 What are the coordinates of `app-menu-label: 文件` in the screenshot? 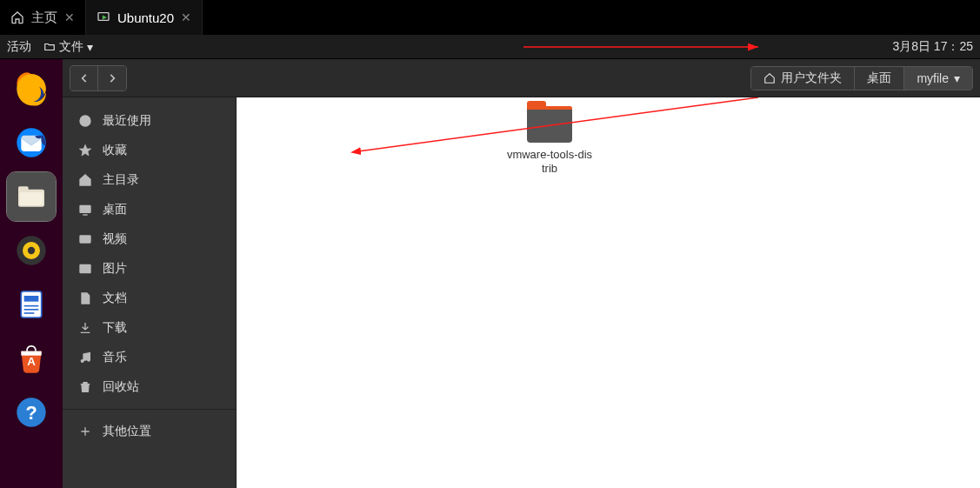 It's located at (71, 47).